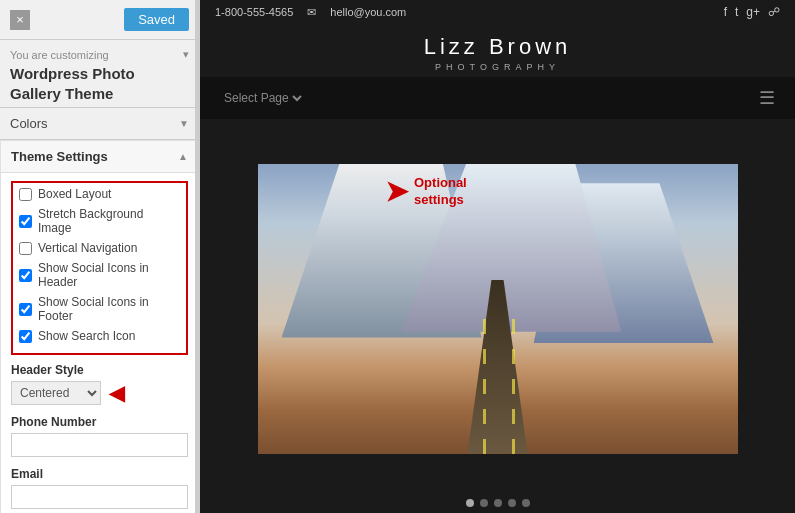 This screenshot has height=513, width=795. I want to click on slider-dots, so click(498, 503).